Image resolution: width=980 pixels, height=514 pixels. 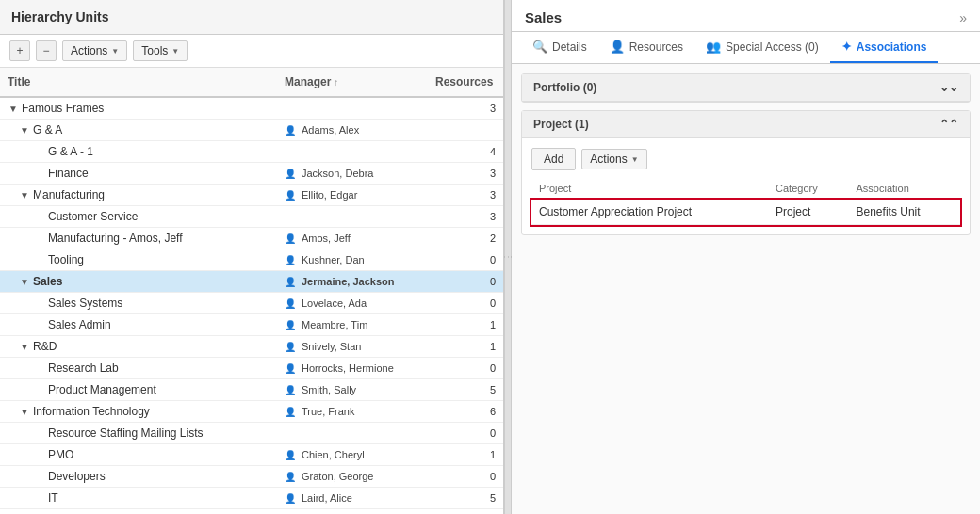 What do you see at coordinates (352, 411) in the screenshot?
I see `tree-row-manager: 👤True, Frank` at bounding box center [352, 411].